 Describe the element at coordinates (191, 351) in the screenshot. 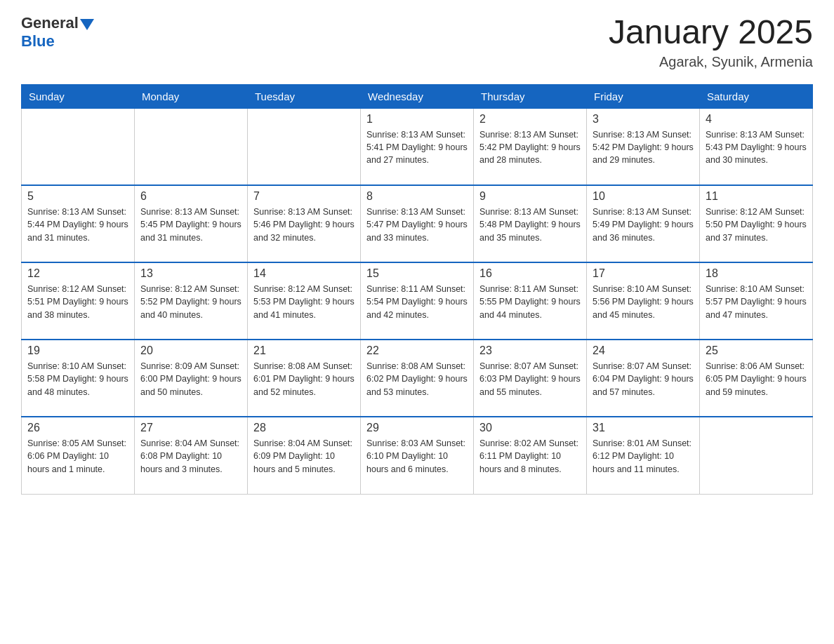

I see `day-number: 20` at that location.